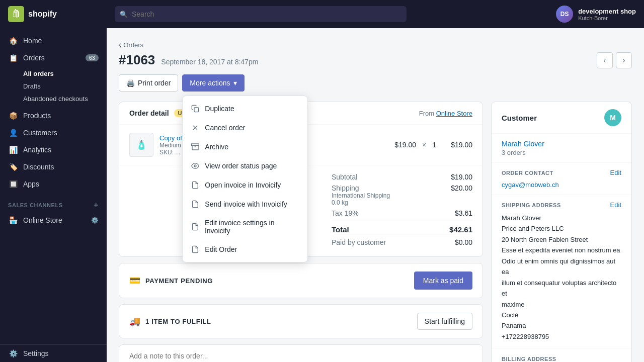 This screenshot has height=362, width=644. Describe the element at coordinates (246, 204) in the screenshot. I see `send-invoice-label: Send invoice with Invoicify` at that location.